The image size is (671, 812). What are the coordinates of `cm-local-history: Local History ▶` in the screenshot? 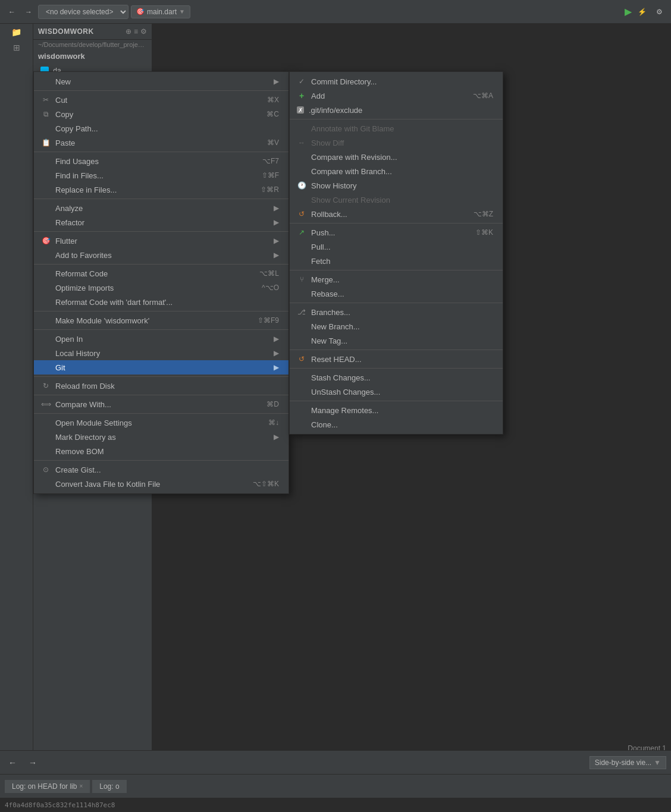 It's located at (161, 353).